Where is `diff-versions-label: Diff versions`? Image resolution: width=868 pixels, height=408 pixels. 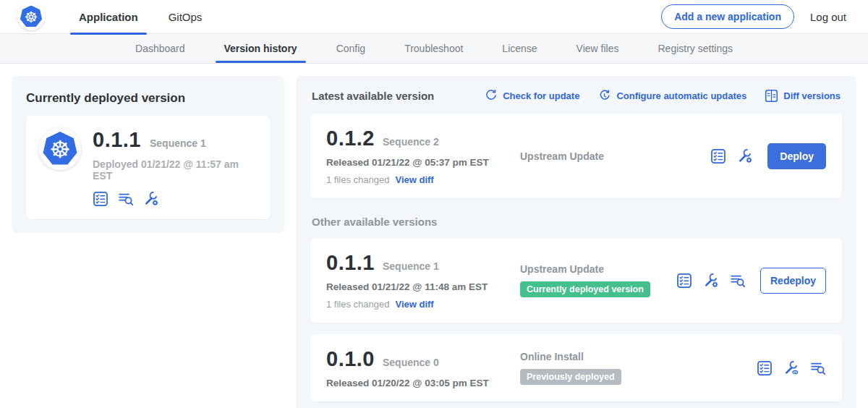
diff-versions-label: Diff versions is located at coordinates (812, 95).